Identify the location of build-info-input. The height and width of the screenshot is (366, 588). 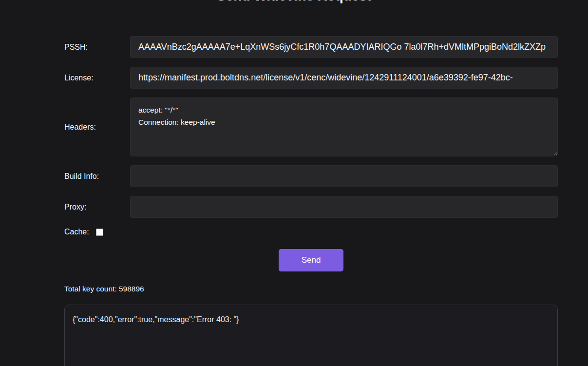
(344, 176).